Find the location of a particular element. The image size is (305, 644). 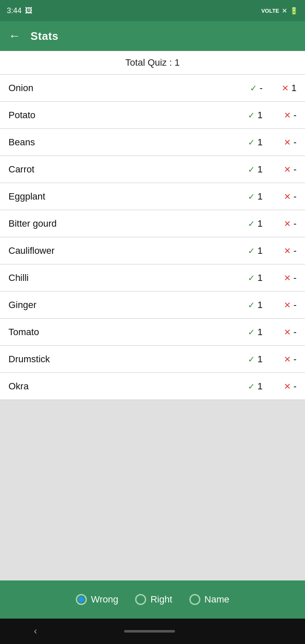

page-title: Stats is located at coordinates (44, 36).